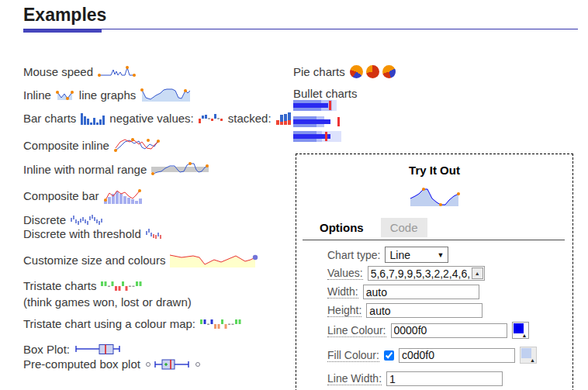 The height and width of the screenshot is (390, 588). Describe the element at coordinates (141, 261) in the screenshot. I see `example-row-customize: Customize size and colours` at that location.